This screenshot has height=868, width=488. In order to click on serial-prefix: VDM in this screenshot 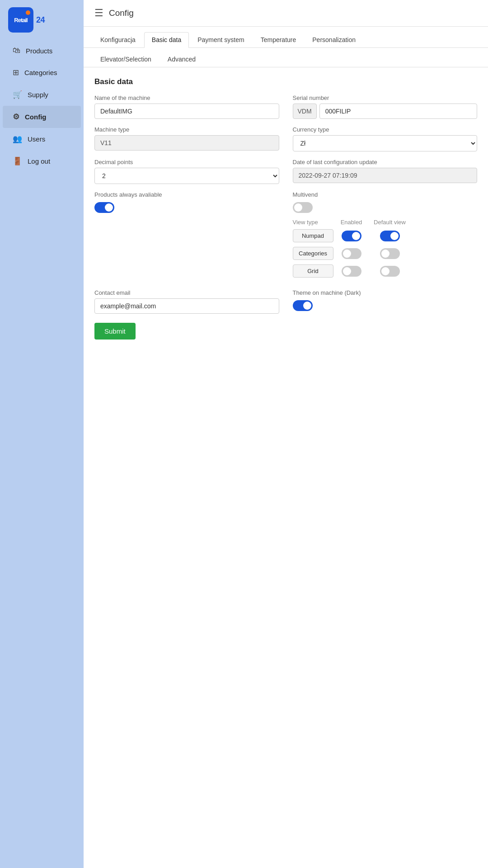, I will do `click(305, 111)`.